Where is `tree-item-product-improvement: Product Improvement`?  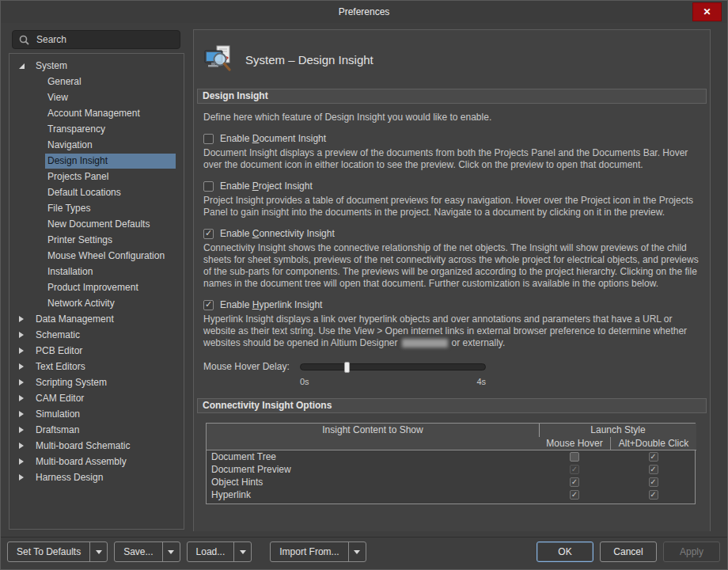
tree-item-product-improvement: Product Improvement is located at coordinates (97, 287).